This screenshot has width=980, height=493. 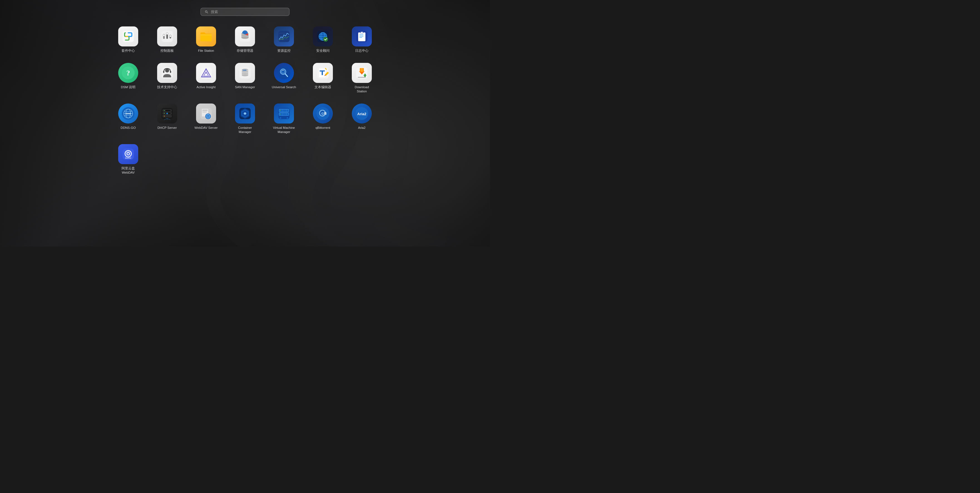 I want to click on dsm-help-label: DSM 说明, so click(x=129, y=88).